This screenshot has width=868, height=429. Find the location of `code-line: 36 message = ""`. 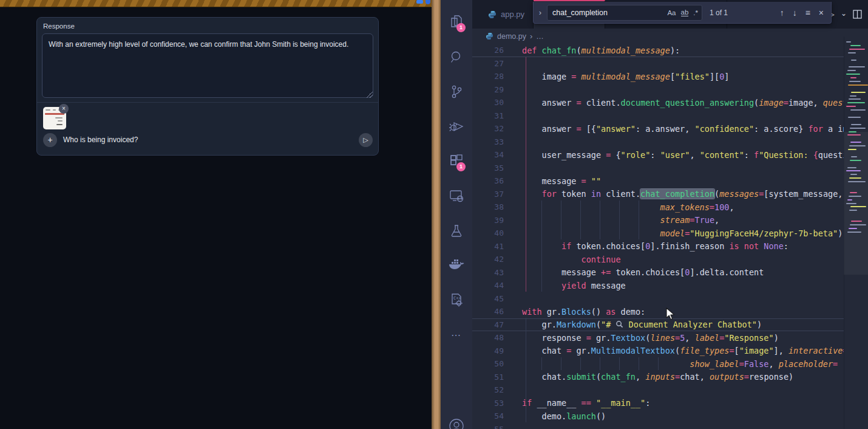

code-line: 36 message = "" is located at coordinates (658, 181).